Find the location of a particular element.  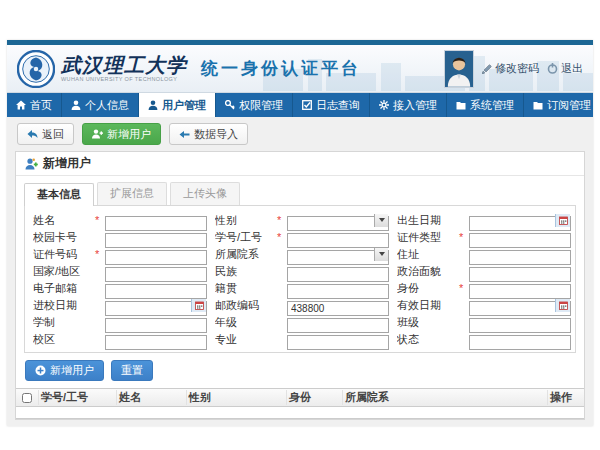

nav-item-access-mgmt: 接入管理 is located at coordinates (408, 105).